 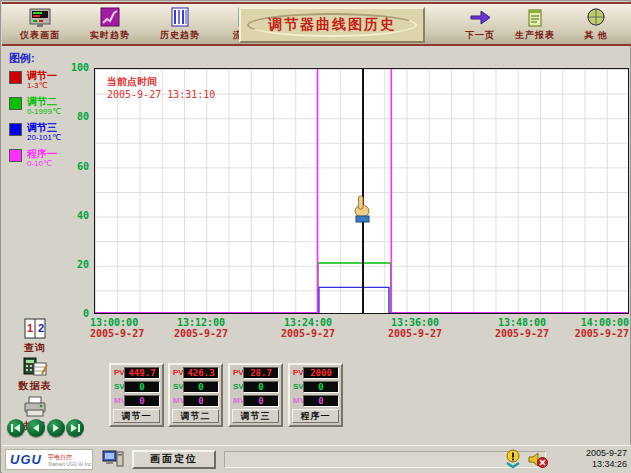 What do you see at coordinates (35, 329) in the screenshot?
I see `query-book-icon: 12` at bounding box center [35, 329].